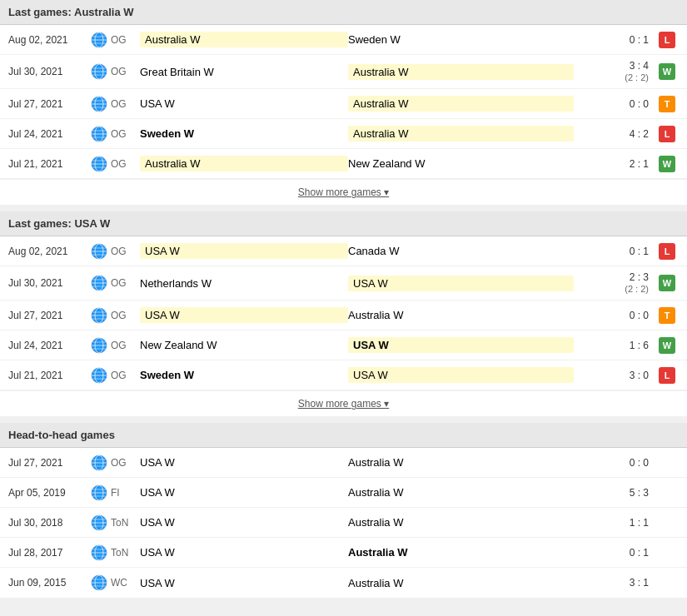  Describe the element at coordinates (611, 134) in the screenshot. I see `game-score: 4 : 2` at that location.